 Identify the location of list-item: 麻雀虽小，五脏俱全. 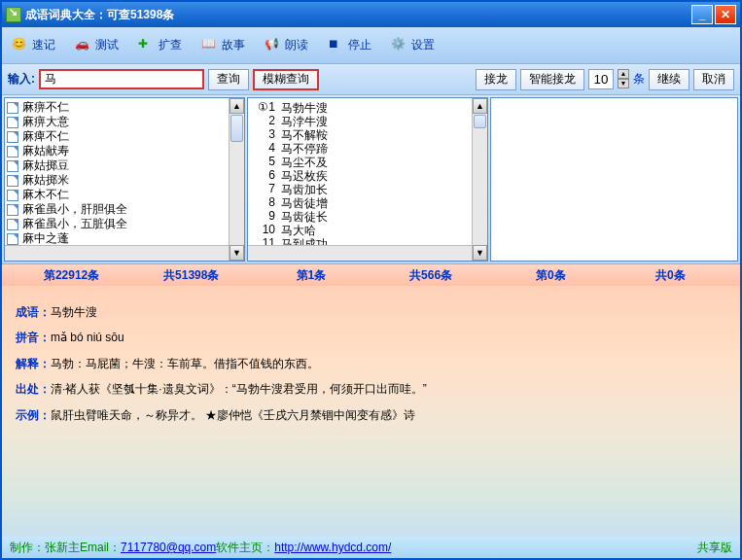
(124, 224).